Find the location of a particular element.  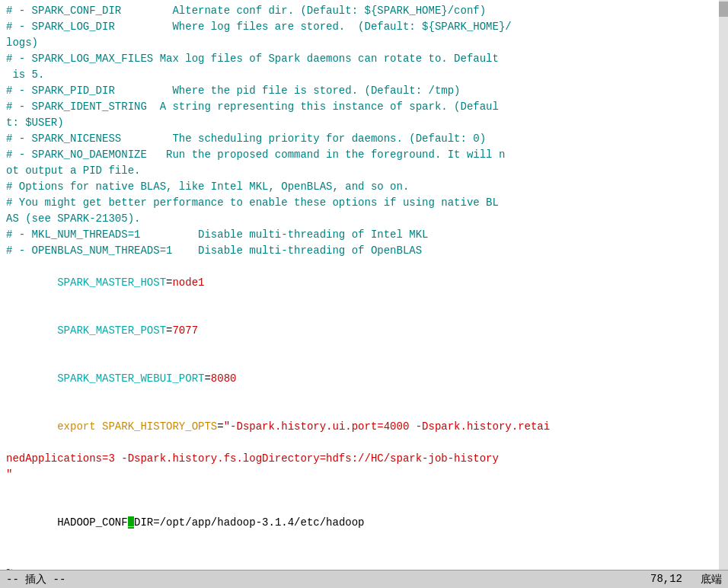

scrollbar-thumb is located at coordinates (723, 9).